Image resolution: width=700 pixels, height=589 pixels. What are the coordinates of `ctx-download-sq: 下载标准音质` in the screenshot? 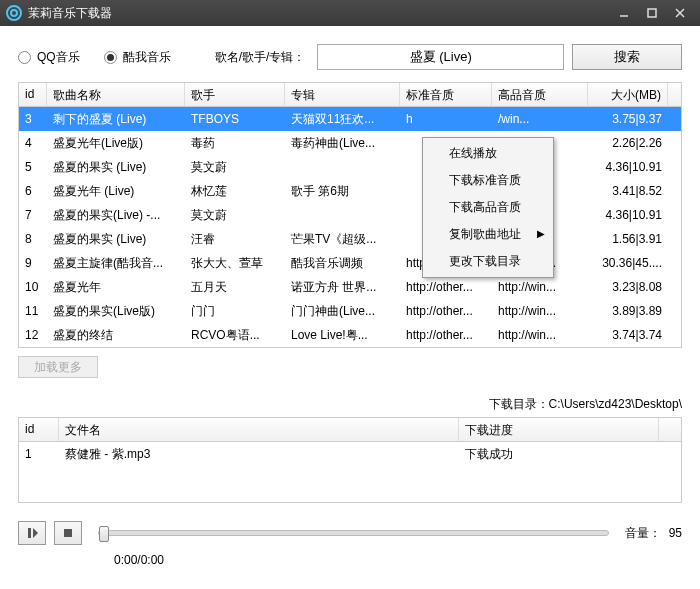 It's located at (488, 180).